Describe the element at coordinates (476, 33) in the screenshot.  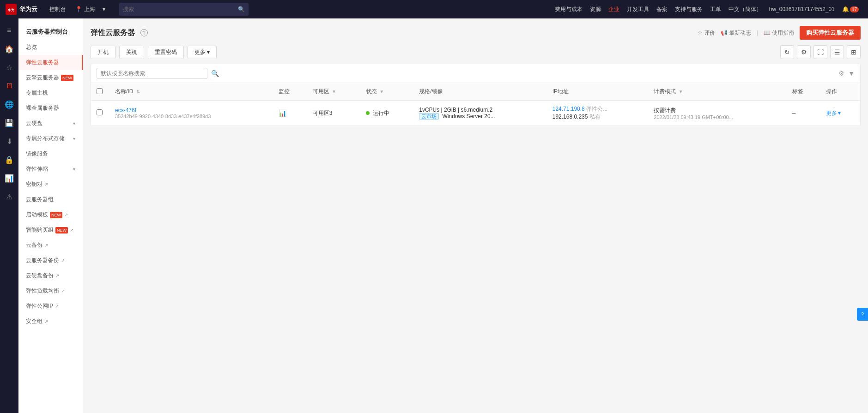
I see `page-header: 弹性云服务器 ? ☆ 评价 📢 最新动态 | 📖 使用指南 购买弹性云服务器` at that location.